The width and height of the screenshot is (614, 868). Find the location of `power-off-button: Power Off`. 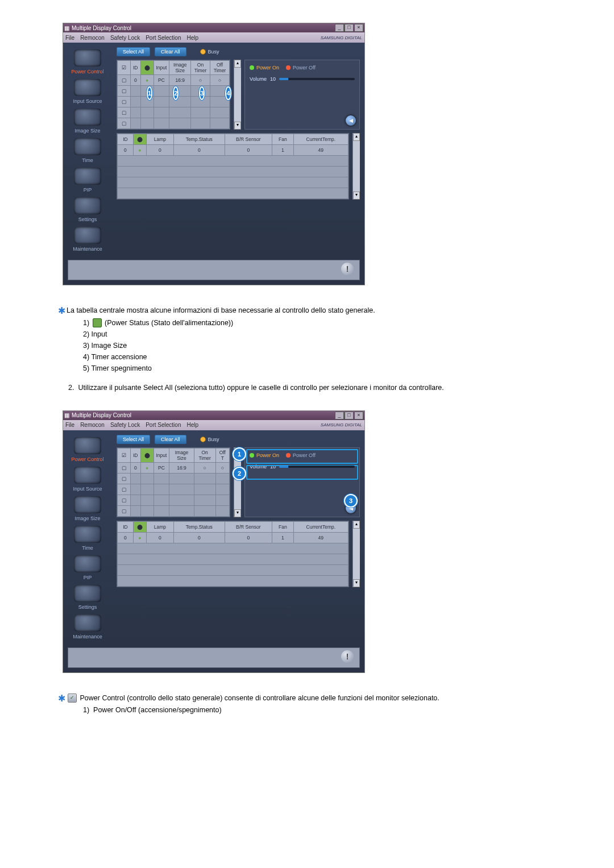

power-off-button: Power Off is located at coordinates (301, 68).